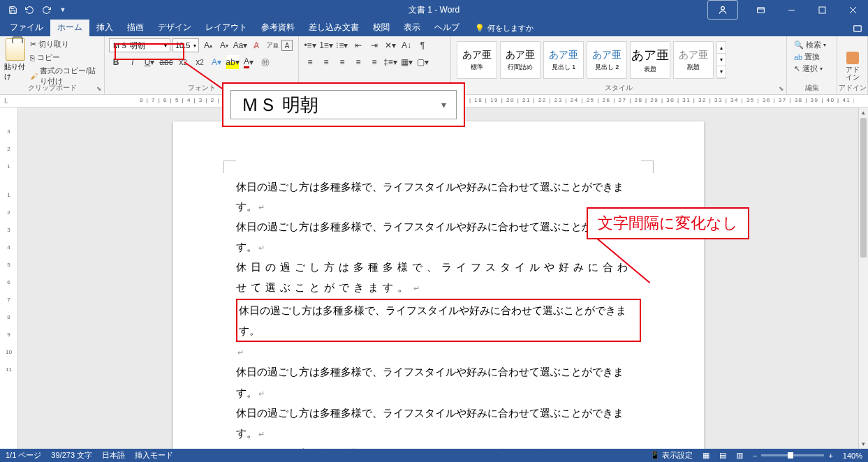  I want to click on distribute-button: ≡, so click(374, 62).